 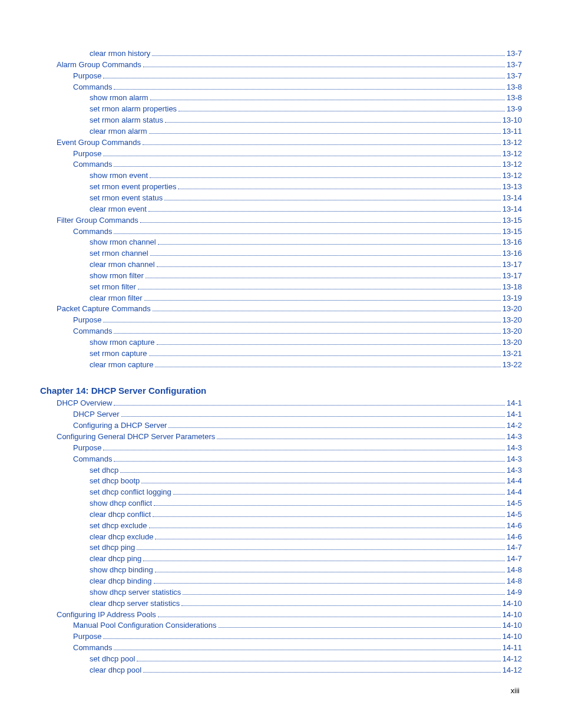 I want to click on toc-entry-label: show dhcp binding, so click(x=121, y=571).